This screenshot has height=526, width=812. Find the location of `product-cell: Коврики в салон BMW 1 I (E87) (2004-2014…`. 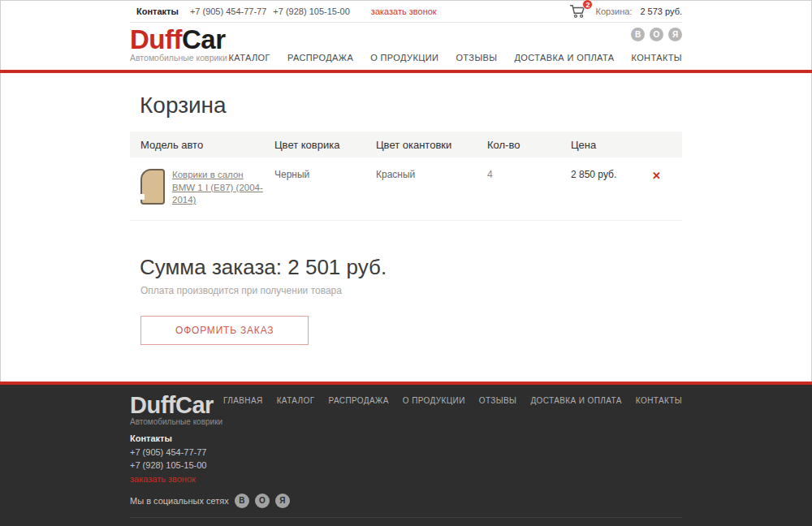

product-cell: Коврики в салон BMW 1 I (E87) (2004-2014… is located at coordinates (197, 188).